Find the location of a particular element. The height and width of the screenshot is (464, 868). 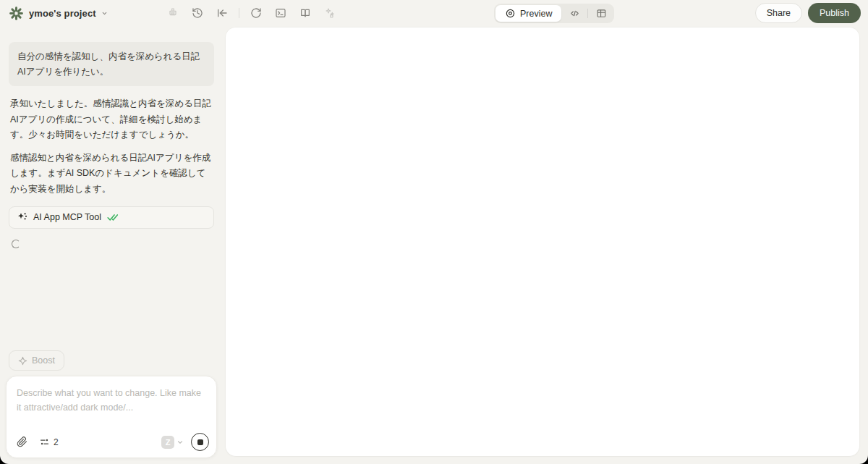

context-count: 2 is located at coordinates (56, 442).